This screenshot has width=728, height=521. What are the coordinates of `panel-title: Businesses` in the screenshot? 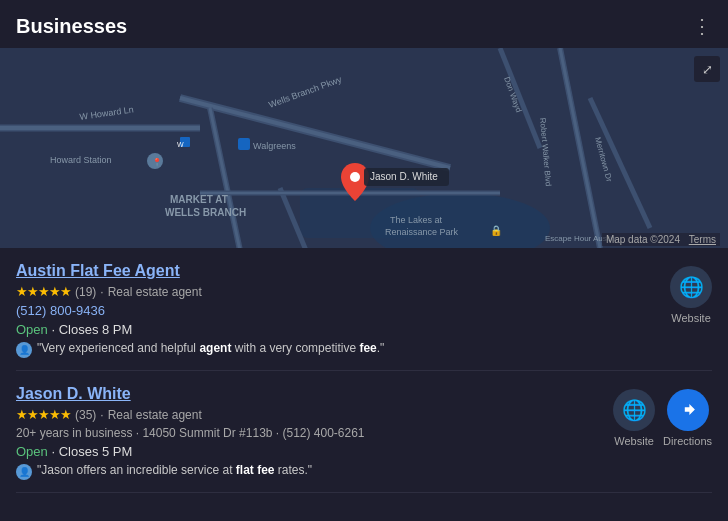 It's located at (72, 26).